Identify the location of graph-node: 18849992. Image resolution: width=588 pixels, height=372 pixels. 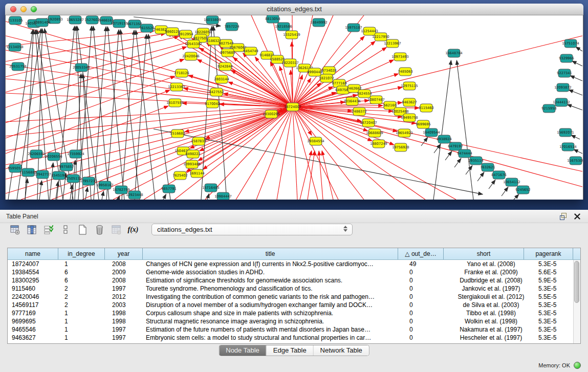
(319, 23).